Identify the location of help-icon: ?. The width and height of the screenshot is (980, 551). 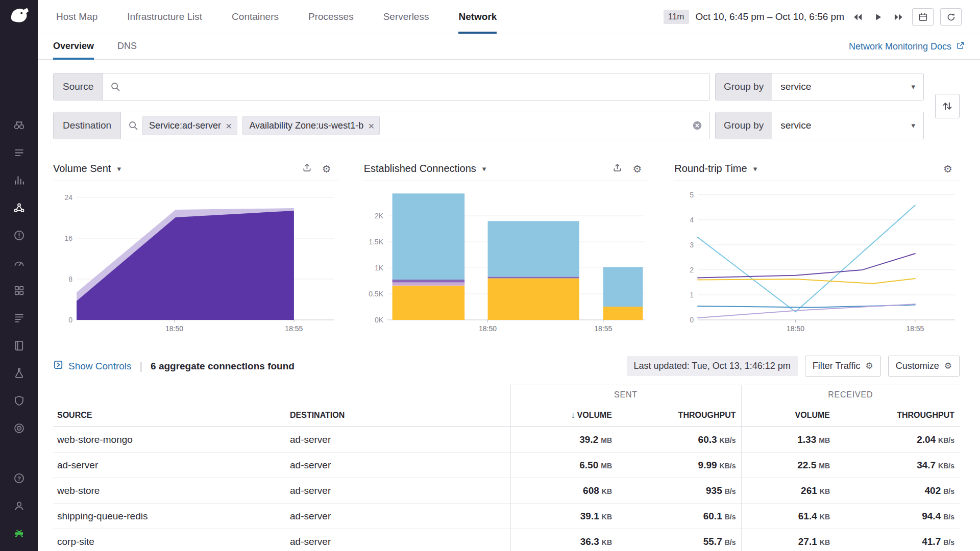
(19, 478).